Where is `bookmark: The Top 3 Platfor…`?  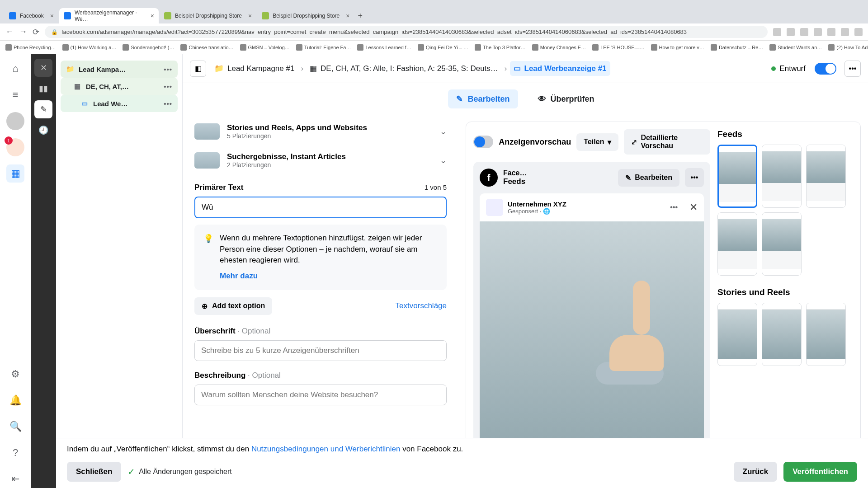
bookmark: The Top 3 Platfor… is located at coordinates (500, 47).